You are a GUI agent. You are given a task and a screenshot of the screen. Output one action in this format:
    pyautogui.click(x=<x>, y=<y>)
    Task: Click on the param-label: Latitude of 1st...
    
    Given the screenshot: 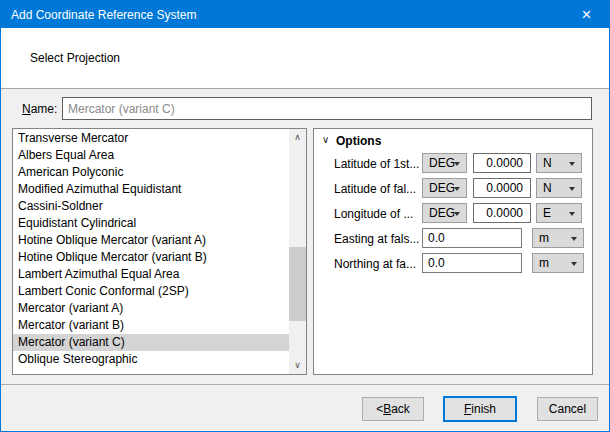 What is the action you would take?
    pyautogui.click(x=378, y=164)
    